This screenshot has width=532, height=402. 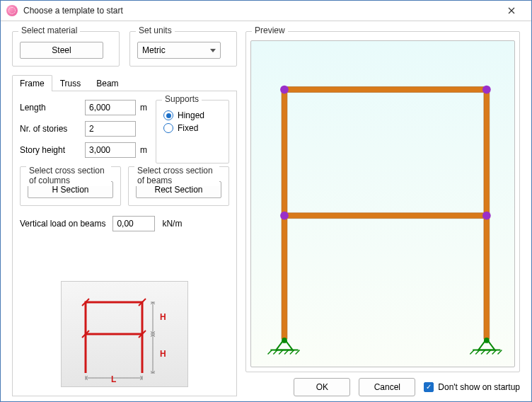 I want to click on story-height-unit: m, so click(x=144, y=150).